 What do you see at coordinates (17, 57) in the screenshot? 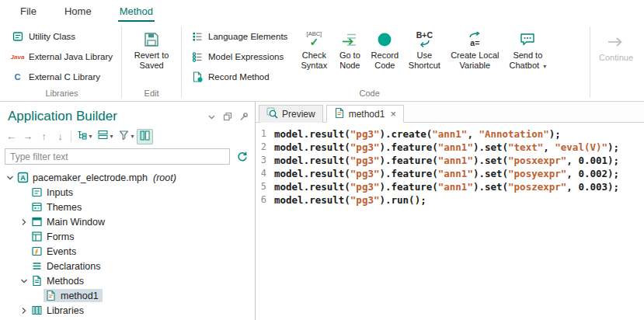
I see `java-icon: Java` at bounding box center [17, 57].